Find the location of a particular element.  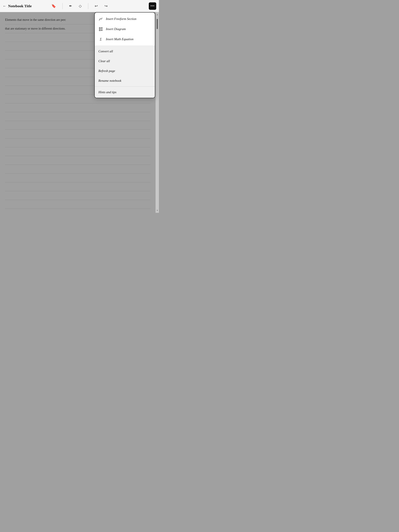

menu-item-refresh-page: Refresh page is located at coordinates (125, 71).